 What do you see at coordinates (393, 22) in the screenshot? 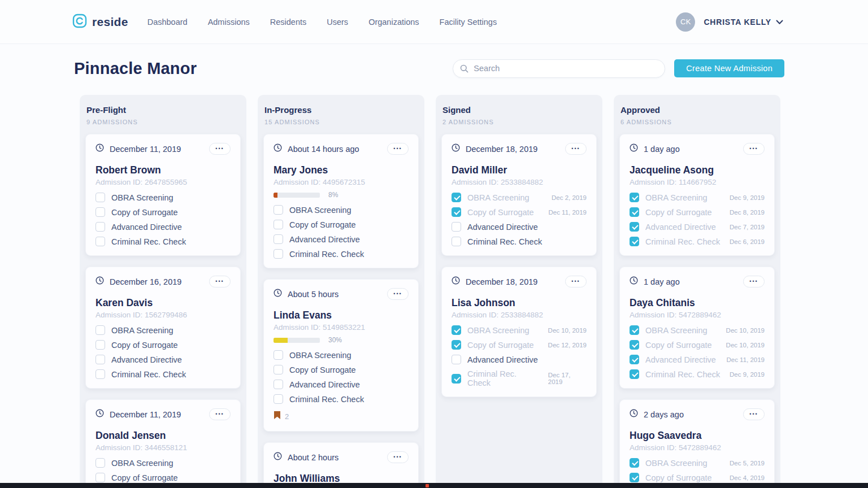
I see `nav-item-organizations: Organizations` at bounding box center [393, 22].